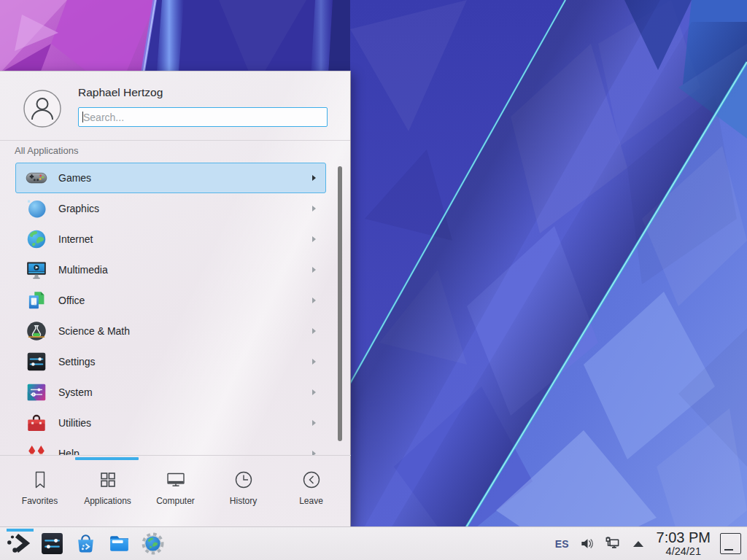 This screenshot has height=560, width=747. Describe the element at coordinates (108, 491) in the screenshot. I see `tab-applications: Applications` at that location.